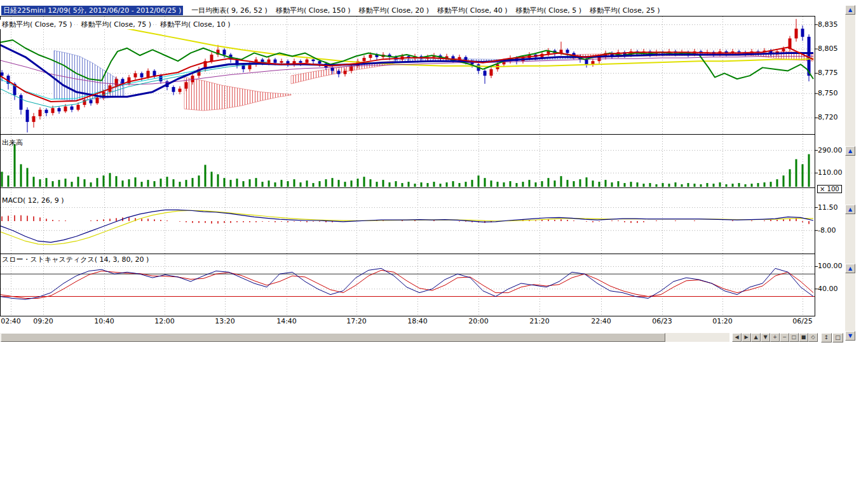 The height and width of the screenshot is (488, 868). What do you see at coordinates (601, 322) in the screenshot?
I see `time-axis-label: 22:40` at bounding box center [601, 322].